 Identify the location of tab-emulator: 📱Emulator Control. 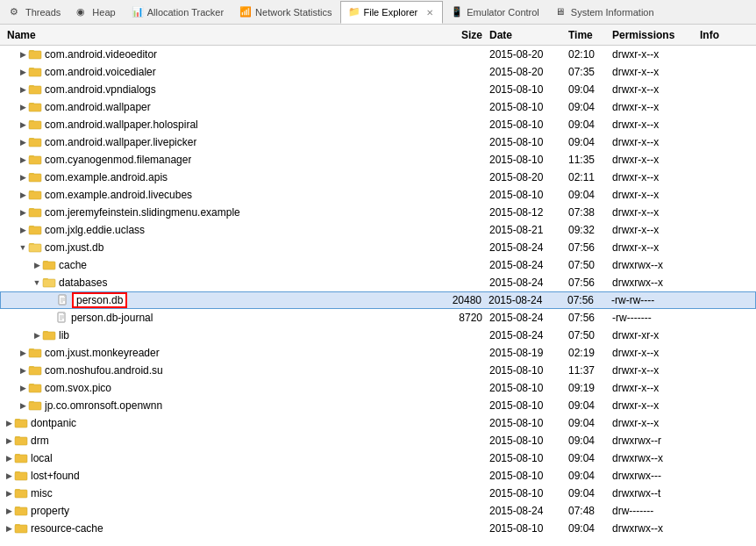
(495, 12).